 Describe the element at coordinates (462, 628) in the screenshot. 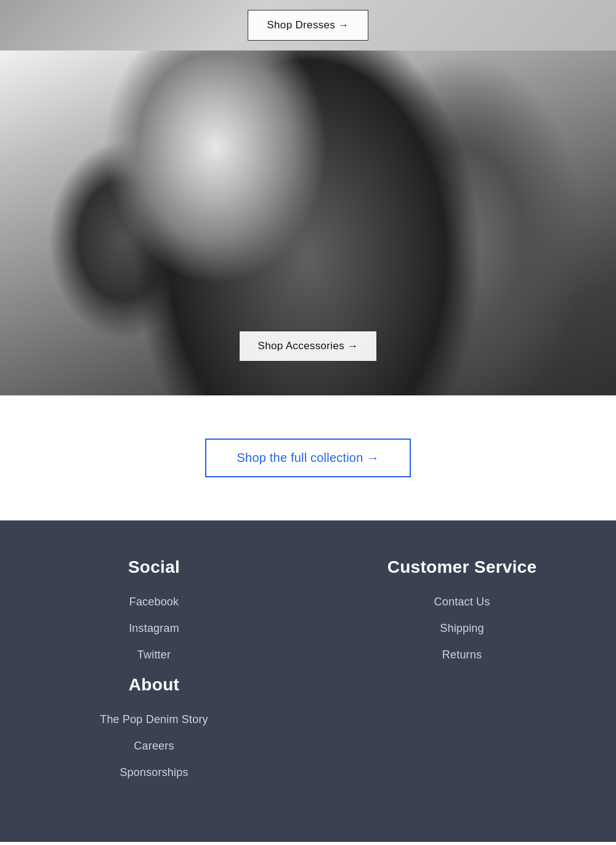

I see `footer-shipping-link: Shipping` at that location.